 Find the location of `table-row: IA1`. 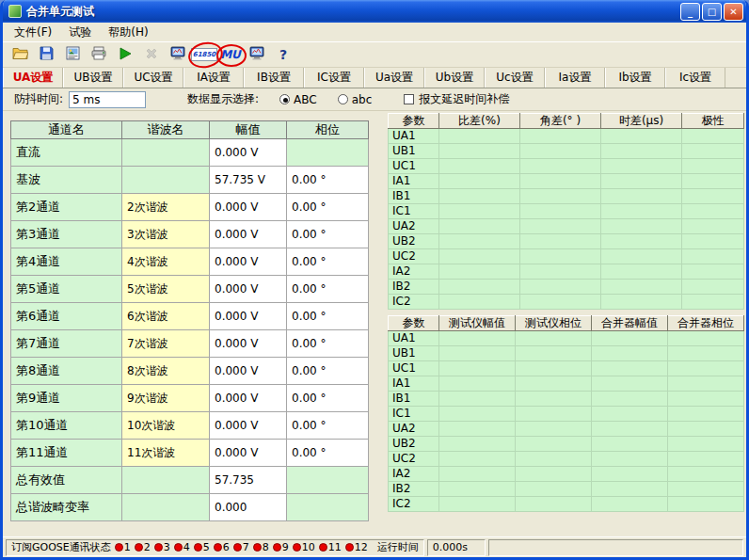

table-row: IA1 is located at coordinates (566, 384).